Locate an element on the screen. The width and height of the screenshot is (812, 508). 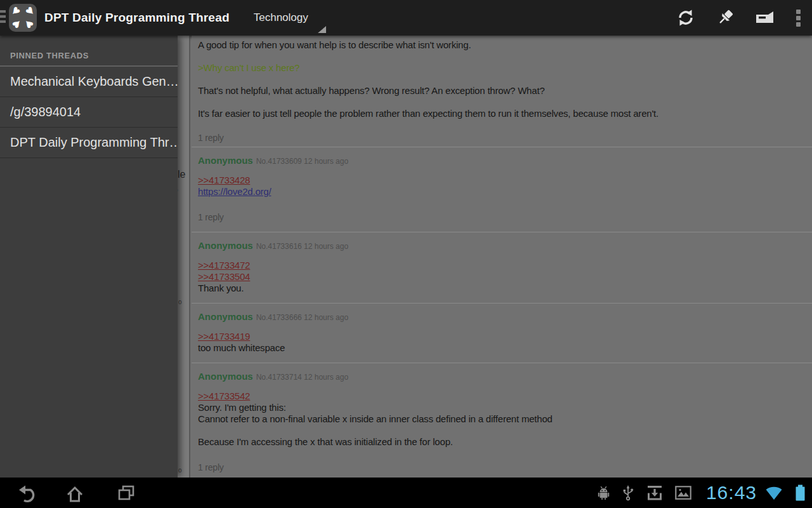
post-number-and-time: No.41733609 12 hours ago is located at coordinates (302, 161).